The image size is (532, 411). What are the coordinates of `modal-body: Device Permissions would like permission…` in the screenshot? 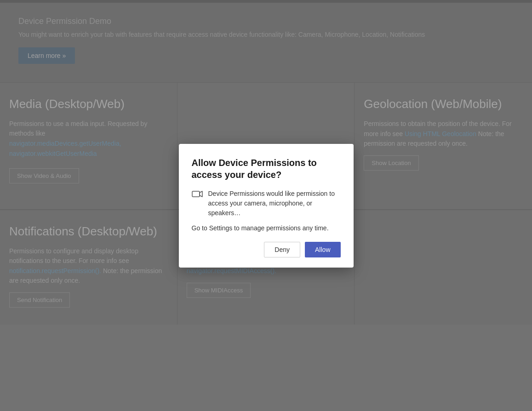 It's located at (266, 203).